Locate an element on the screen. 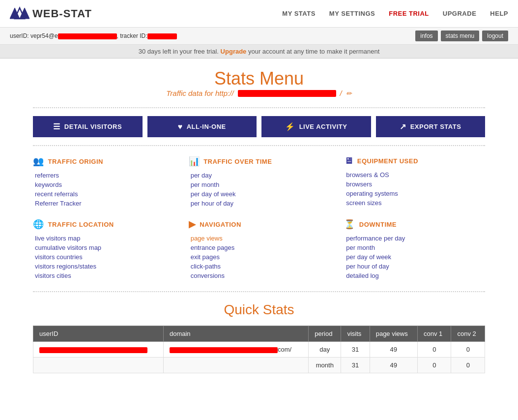 The height and width of the screenshot is (420, 518). table-header-row: userID domain period visits page views c… is located at coordinates (259, 334).